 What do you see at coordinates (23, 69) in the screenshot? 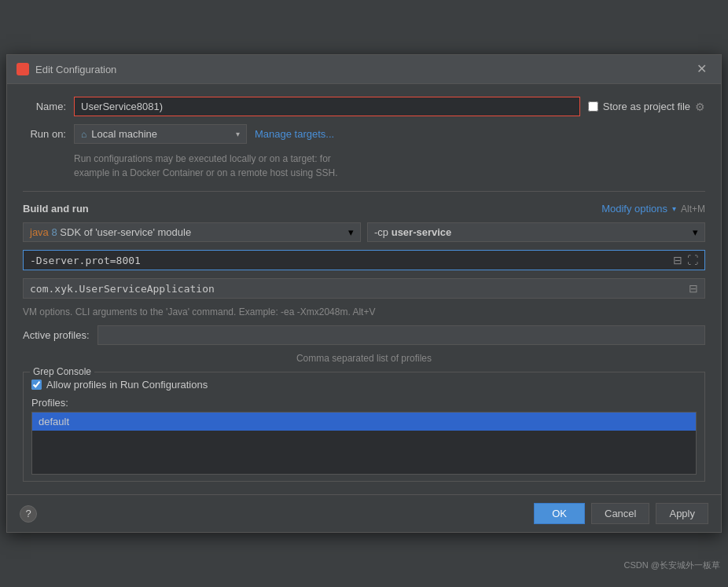
I see `app-icon` at bounding box center [23, 69].